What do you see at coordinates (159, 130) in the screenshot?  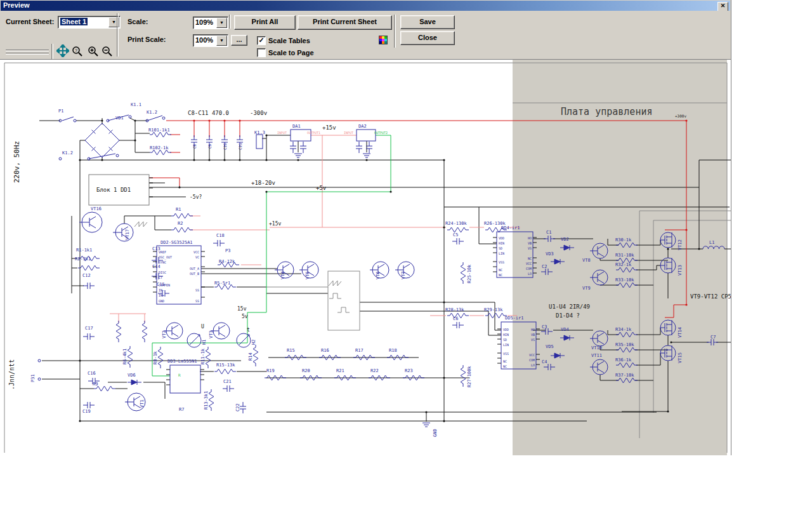 I see `schematic-label: R101-1k1` at bounding box center [159, 130].